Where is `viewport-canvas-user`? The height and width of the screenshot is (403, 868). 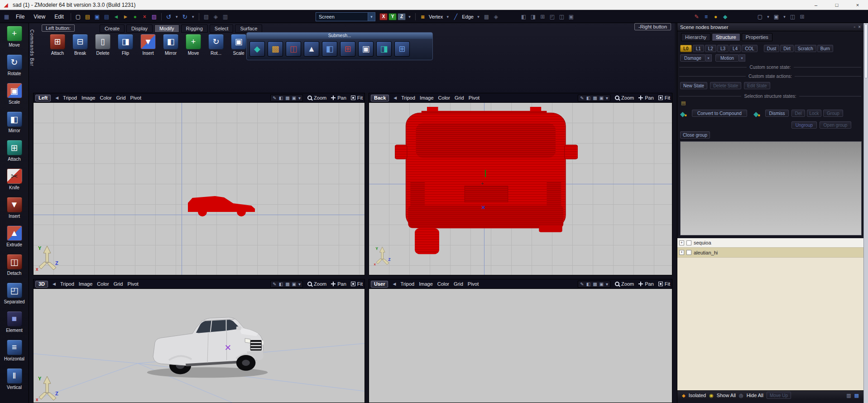
viewport-canvas-user is located at coordinates (521, 346).